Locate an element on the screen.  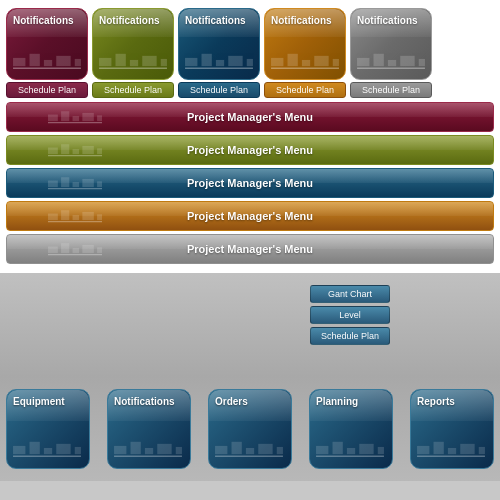
btile-diagram-equipment is located at coordinates (48, 449).